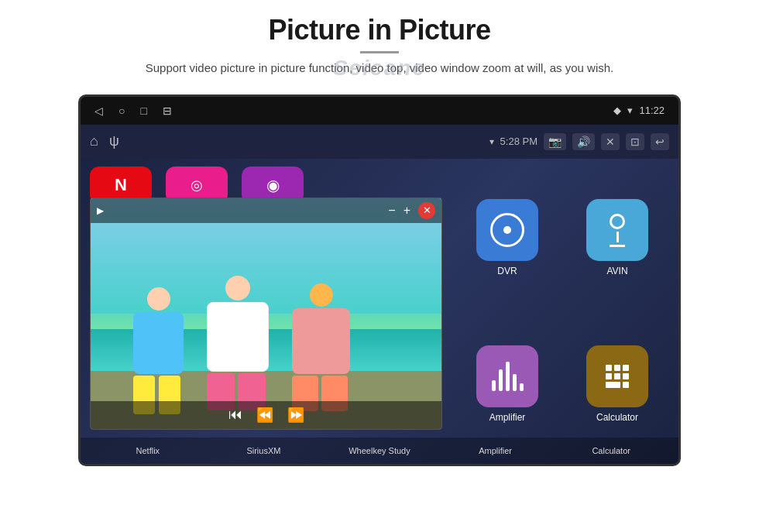 This screenshot has width=759, height=532. Describe the element at coordinates (392, 211) in the screenshot. I see `pip-minus-btn: −` at that location.